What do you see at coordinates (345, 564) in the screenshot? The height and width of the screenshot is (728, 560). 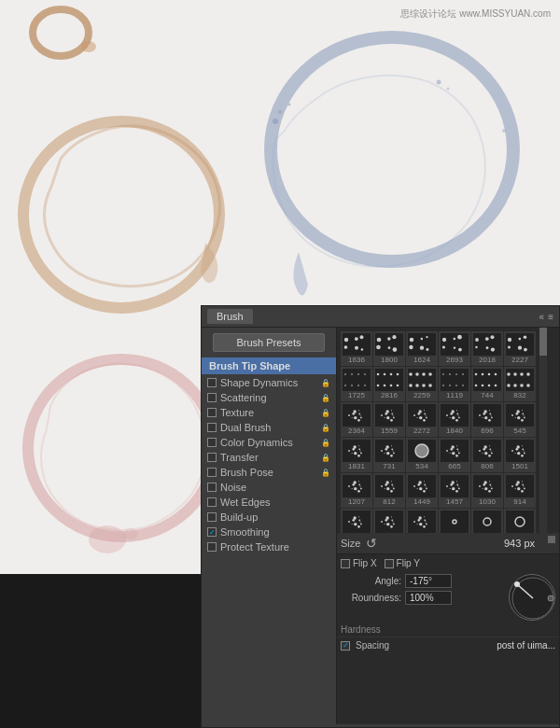 I see `flip-x-checkbox` at bounding box center [345, 564].